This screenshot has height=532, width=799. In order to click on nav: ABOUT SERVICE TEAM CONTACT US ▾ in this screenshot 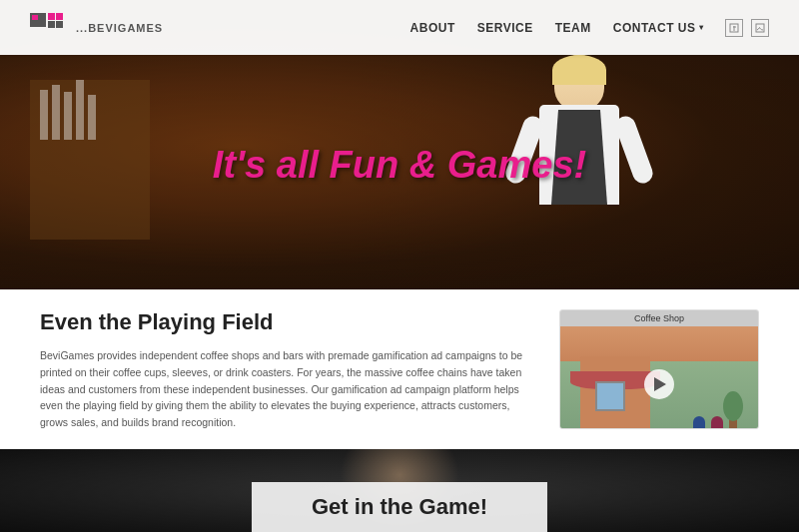, I will do `click(589, 28)`.